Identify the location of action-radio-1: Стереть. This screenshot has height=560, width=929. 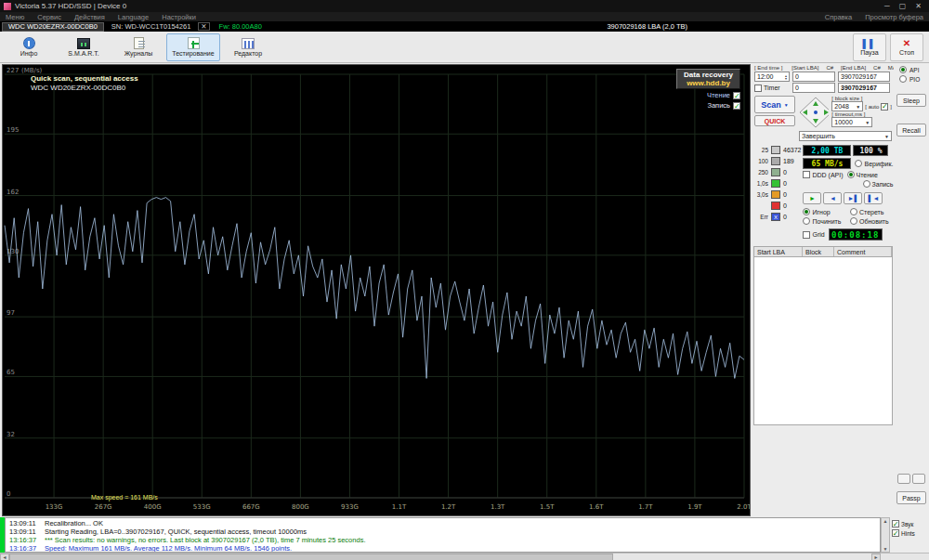
(871, 212).